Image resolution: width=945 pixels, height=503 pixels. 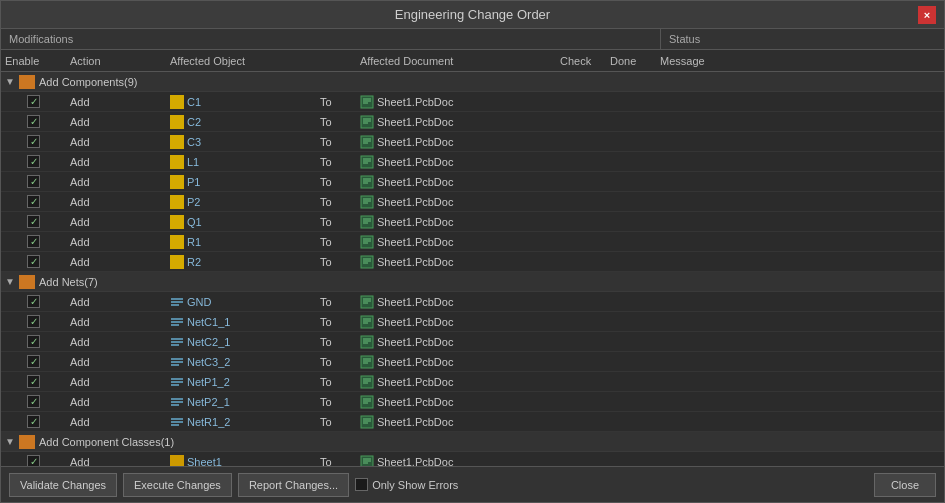 What do you see at coordinates (241, 122) in the screenshot?
I see `object-cell: C2` at bounding box center [241, 122].